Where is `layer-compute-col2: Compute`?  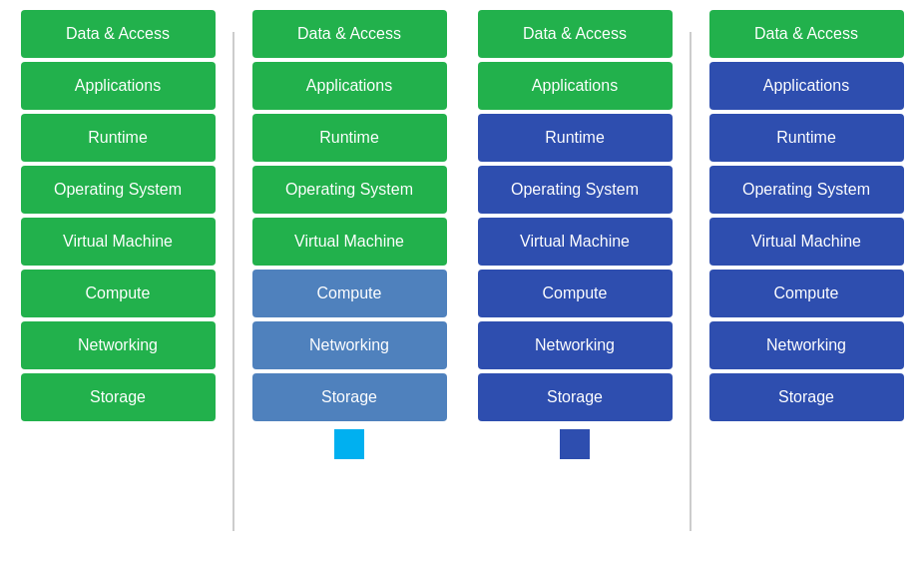 layer-compute-col2: Compute is located at coordinates (349, 293).